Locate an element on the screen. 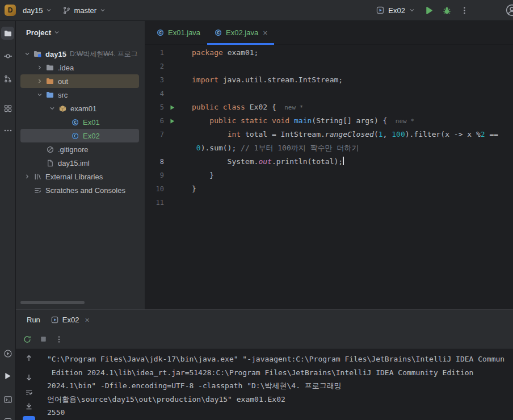  tree-item-exam01: exam01 is located at coordinates (79, 108).